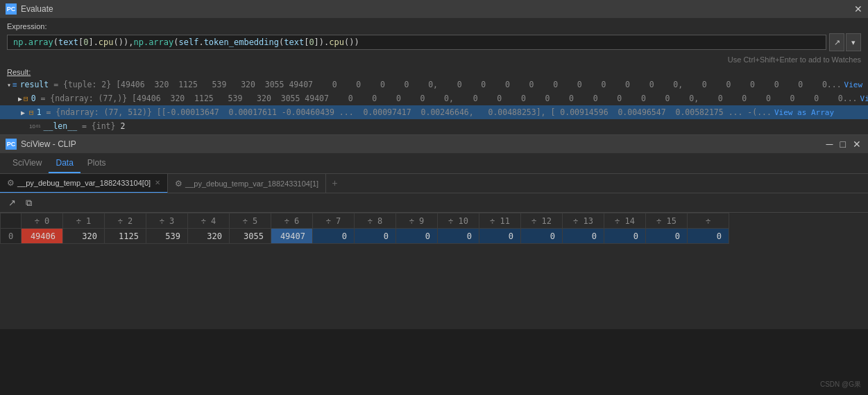  What do you see at coordinates (167, 221) in the screenshot?
I see `col-header-3: ÷ 3` at bounding box center [167, 221].